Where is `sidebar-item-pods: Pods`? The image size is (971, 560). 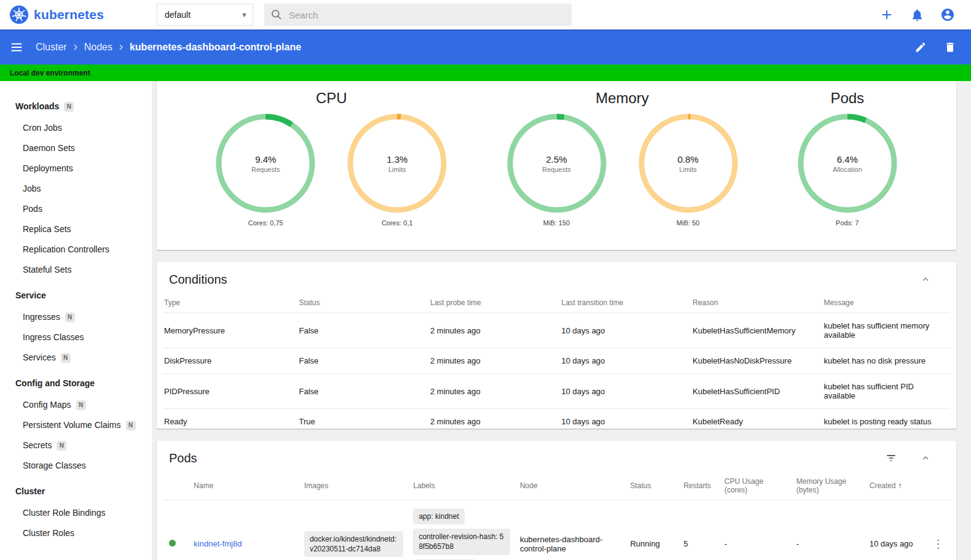
sidebar-item-pods: Pods is located at coordinates (76, 209).